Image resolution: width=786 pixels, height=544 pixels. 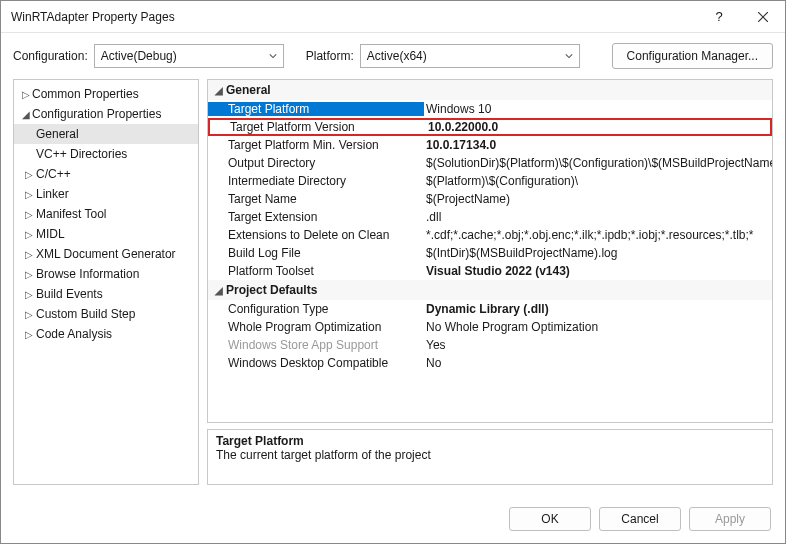 I want to click on tree-item: ▷Manifest Tool, so click(x=106, y=214).